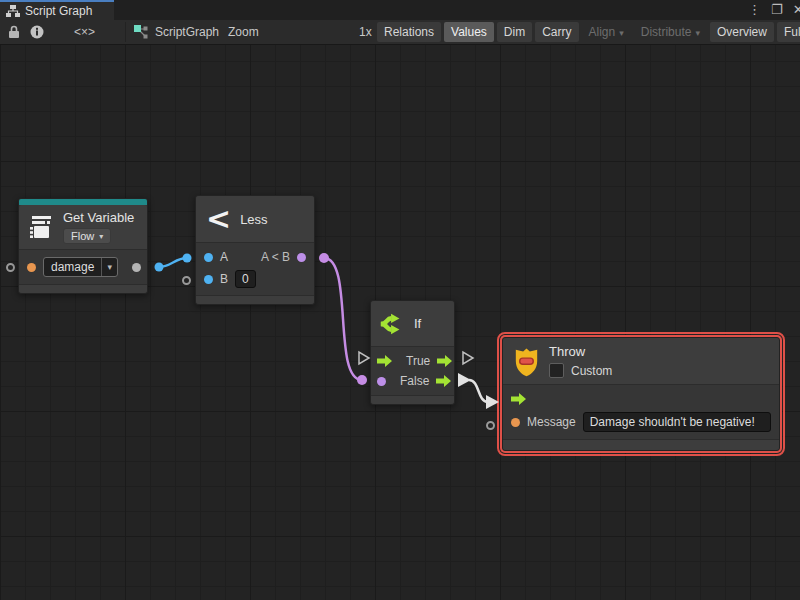 This screenshot has height=600, width=800. Describe the element at coordinates (556, 370) in the screenshot. I see `custom-checkbox` at that location.